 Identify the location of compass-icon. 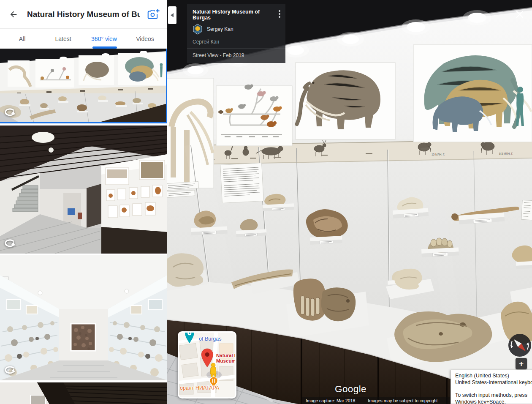
(520, 345).